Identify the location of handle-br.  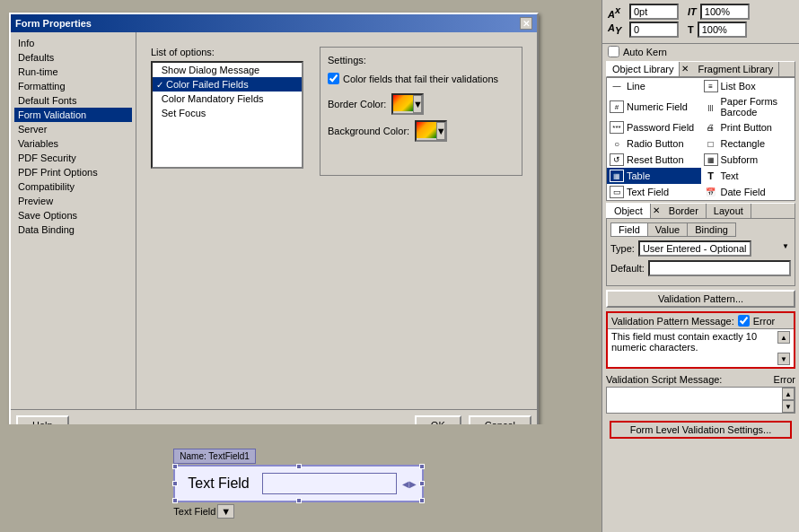
(422, 501).